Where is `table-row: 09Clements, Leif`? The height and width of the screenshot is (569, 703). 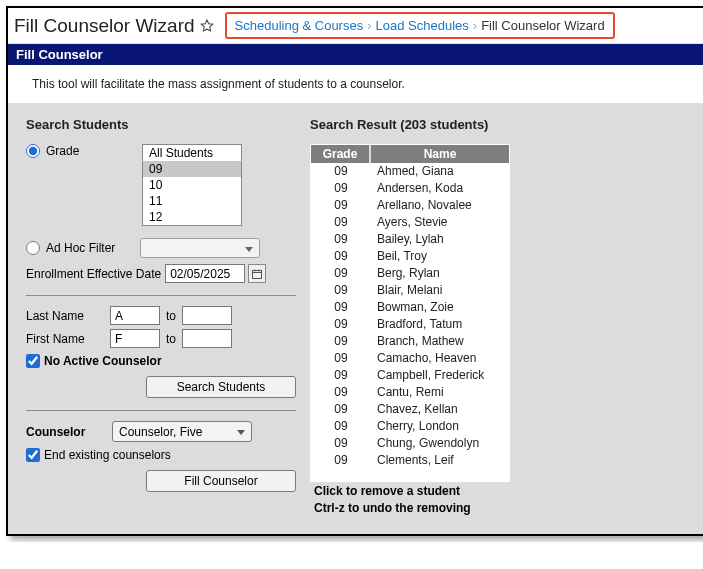
table-row: 09Clements, Leif is located at coordinates (410, 460).